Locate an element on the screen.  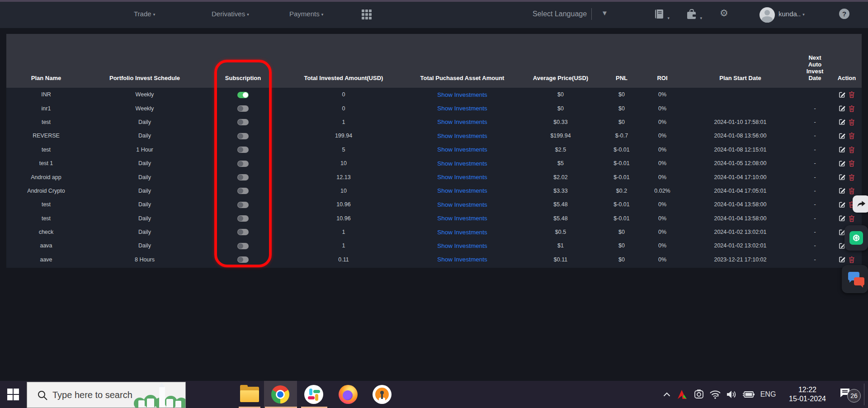
tray-display-icon is located at coordinates (699, 394).